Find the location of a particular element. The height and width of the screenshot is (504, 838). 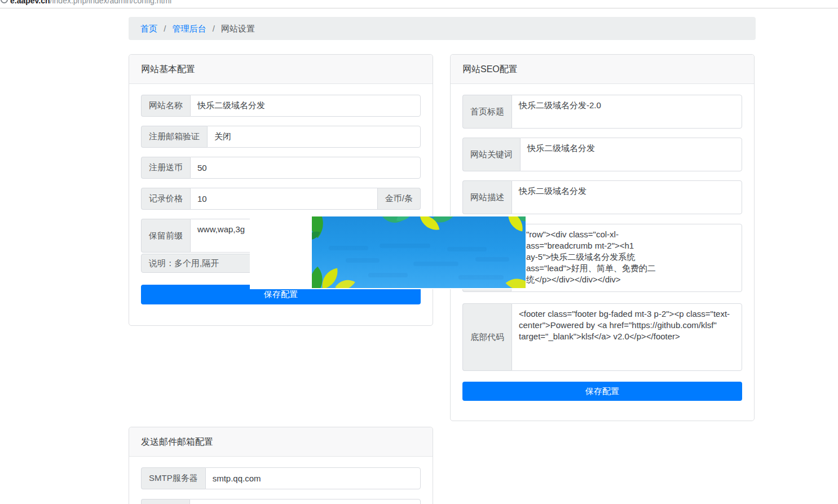

smtp-server-row: SMTP服务器 is located at coordinates (281, 478).